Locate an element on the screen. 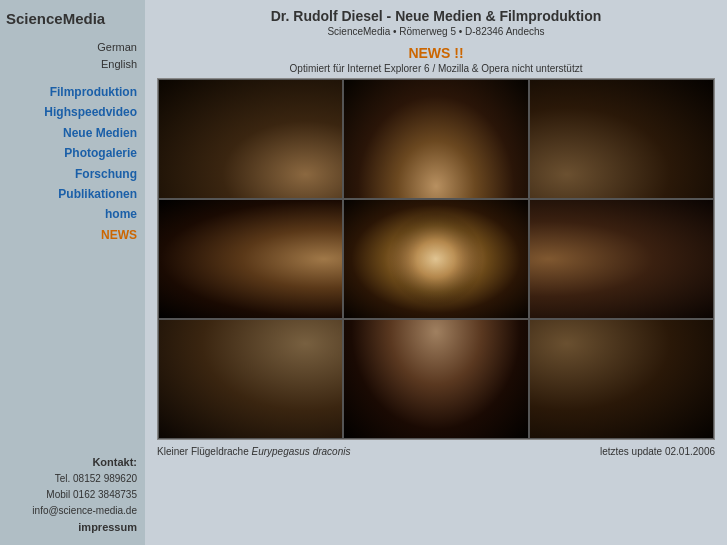  nav-highspeedvideo: Highspeedvideo is located at coordinates (90, 112).